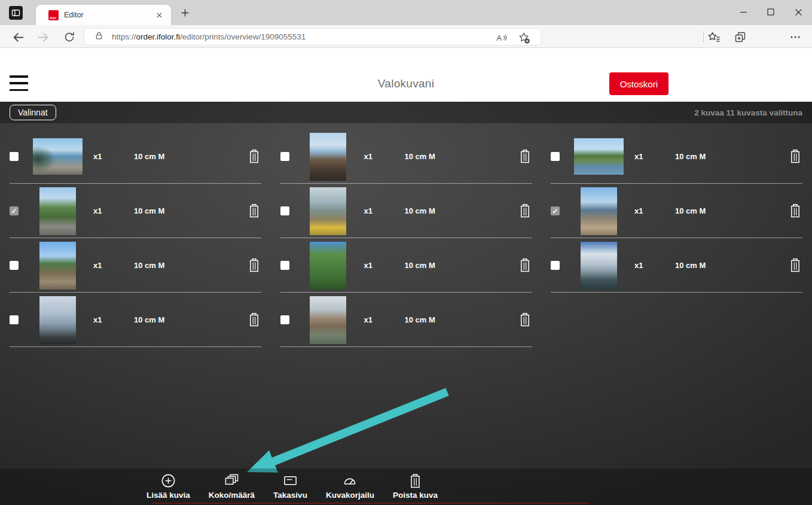  I want to click on back-icon, so click(18, 37).